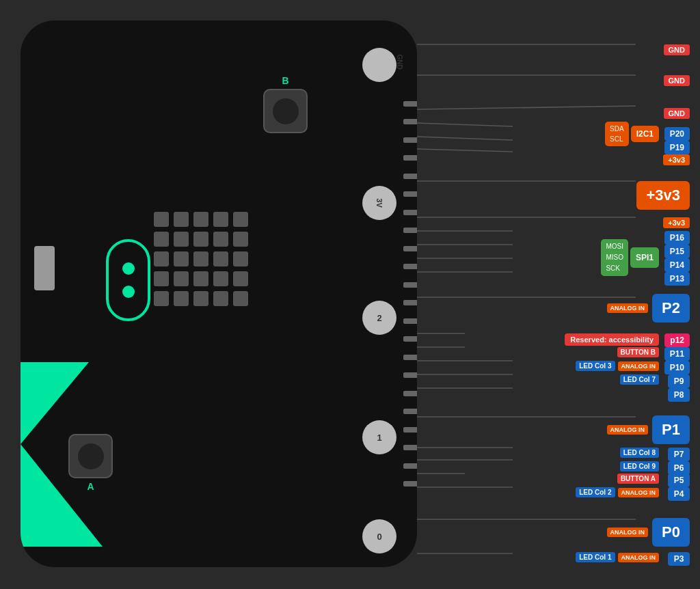  What do you see at coordinates (677, 134) in the screenshot?
I see `pin-row-p20: P20` at bounding box center [677, 134].